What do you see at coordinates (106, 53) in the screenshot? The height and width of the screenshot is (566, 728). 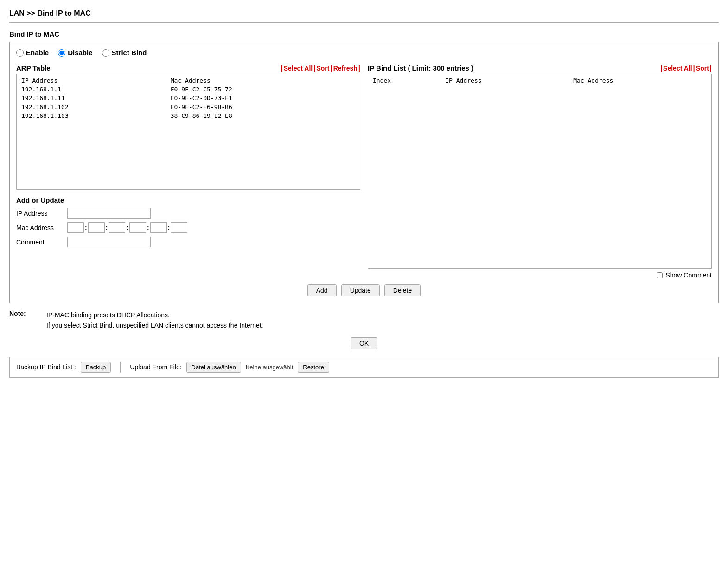 I see `strict-bind-radio` at bounding box center [106, 53].